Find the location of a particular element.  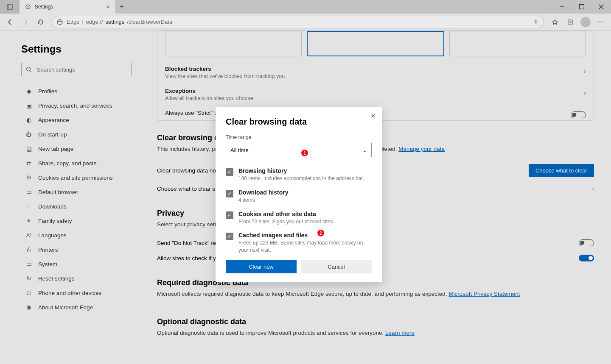

clear-browsing-data-dialog: ✕ Clear browsing data Time range All tim… is located at coordinates (299, 194).